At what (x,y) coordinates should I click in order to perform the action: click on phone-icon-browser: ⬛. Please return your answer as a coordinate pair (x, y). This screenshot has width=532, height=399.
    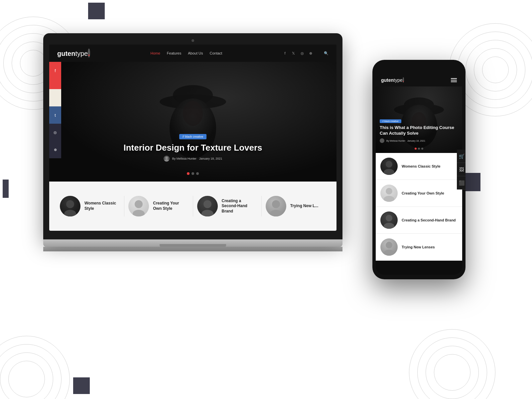
    Looking at the image, I should click on (461, 183).